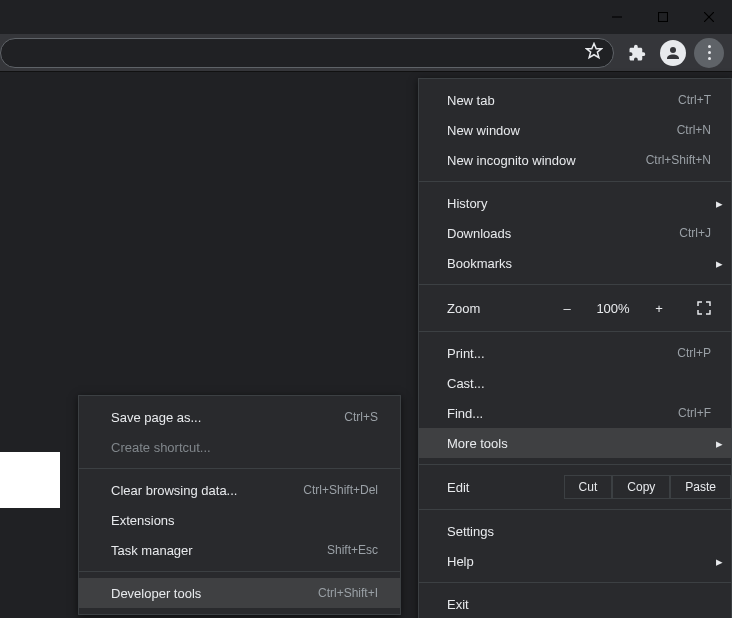 This screenshot has height=618, width=732. Describe the element at coordinates (366, 17) in the screenshot. I see `titlebar` at that location.